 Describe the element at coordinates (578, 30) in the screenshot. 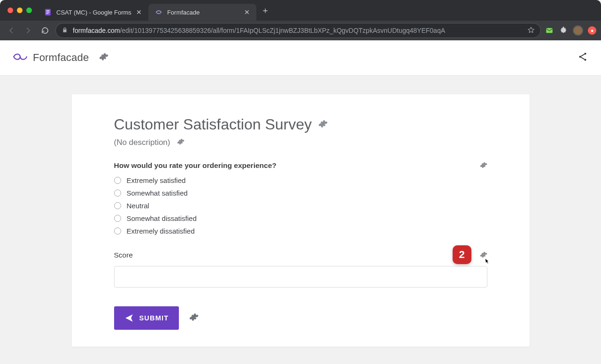

I see `profile-avatar-icon` at that location.